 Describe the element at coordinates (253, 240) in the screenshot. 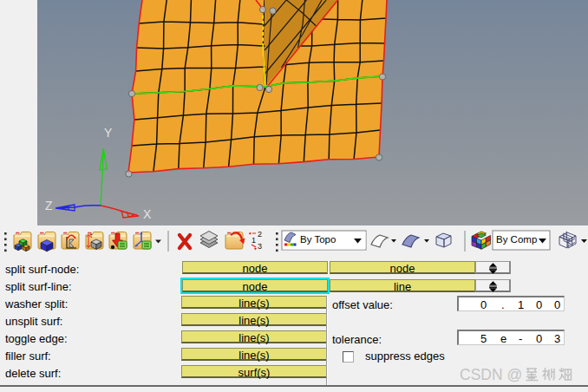

I see `svg-text: 1` at that location.